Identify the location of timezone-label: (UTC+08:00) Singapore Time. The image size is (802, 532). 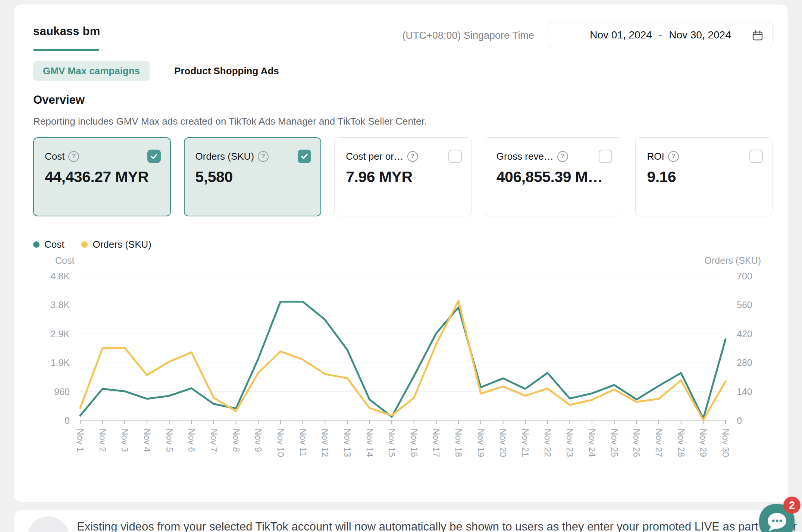
(469, 36).